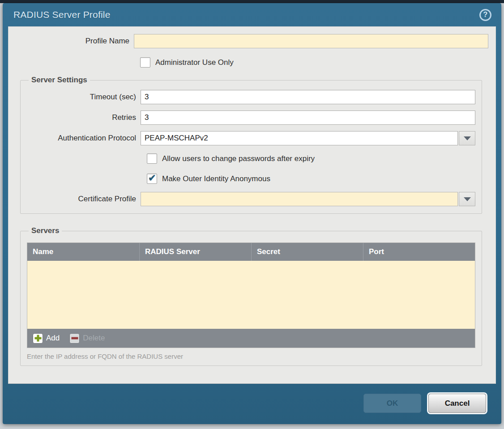 The width and height of the screenshot is (504, 429). I want to click on certificate-profile-label: Certificate Profile, so click(84, 199).